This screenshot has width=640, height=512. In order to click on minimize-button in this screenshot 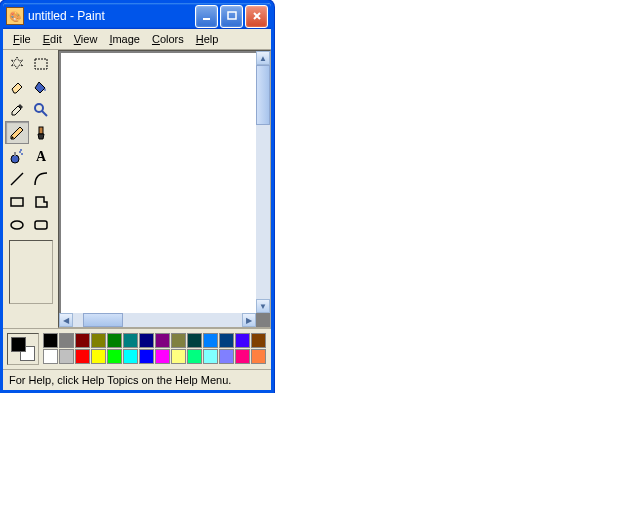, I will do `click(206, 16)`.